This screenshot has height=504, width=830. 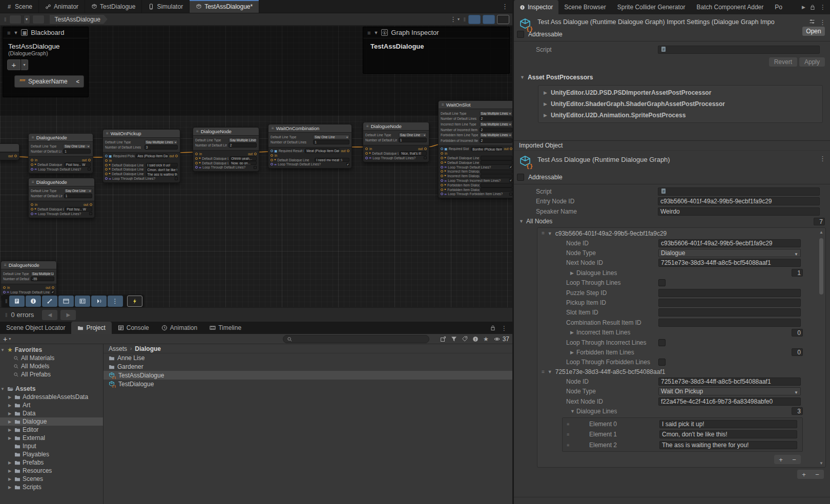 What do you see at coordinates (503, 19) in the screenshot?
I see `debug-mode-button` at bounding box center [503, 19].